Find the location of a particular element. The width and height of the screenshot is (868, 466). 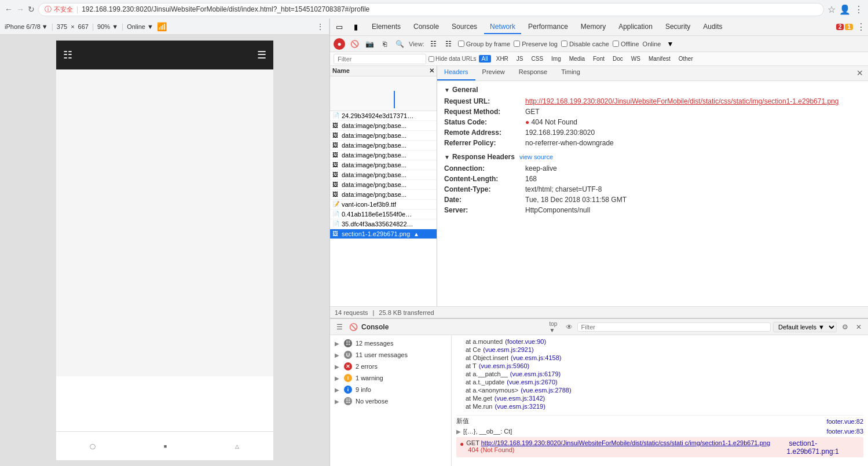

filter-manifest: Manifest is located at coordinates (660, 59).